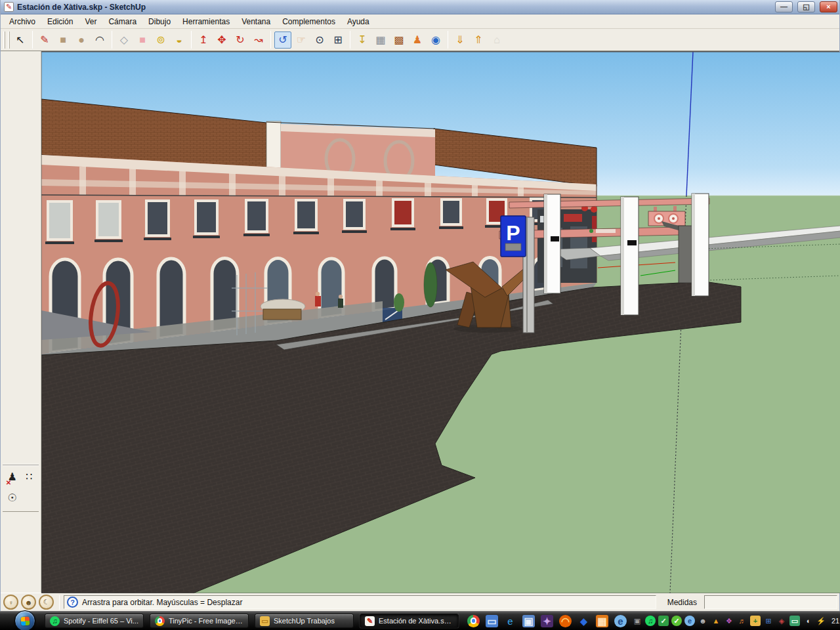 The width and height of the screenshot is (840, 630). I want to click on circle-tool-icon: ●, so click(81, 40).